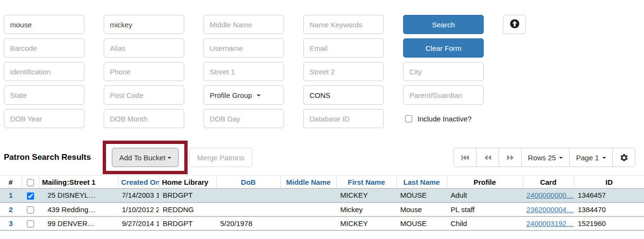 The height and width of the screenshot is (239, 644). I want to click on annotation-highlight-box: Add To Bucket, so click(145, 157).